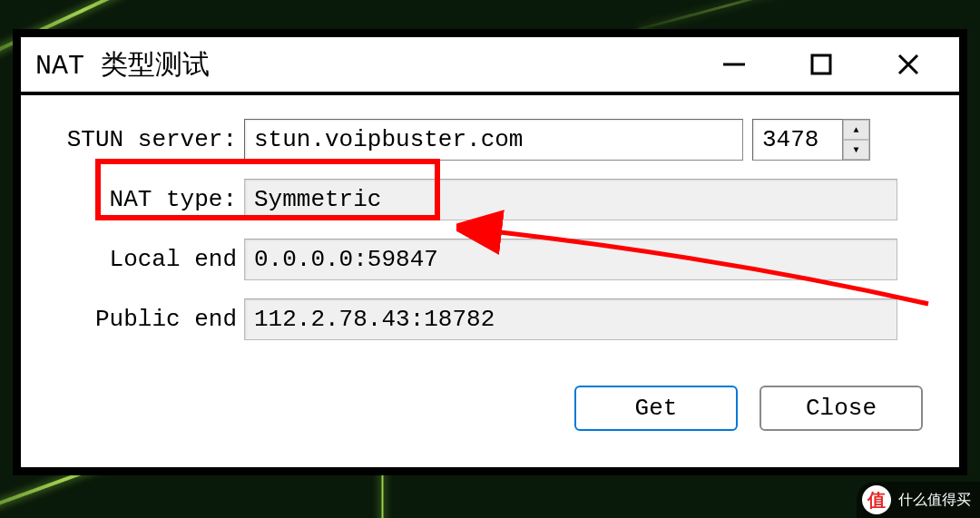  Describe the element at coordinates (149, 200) in the screenshot. I see `nat-type-label: NAT type:` at that location.